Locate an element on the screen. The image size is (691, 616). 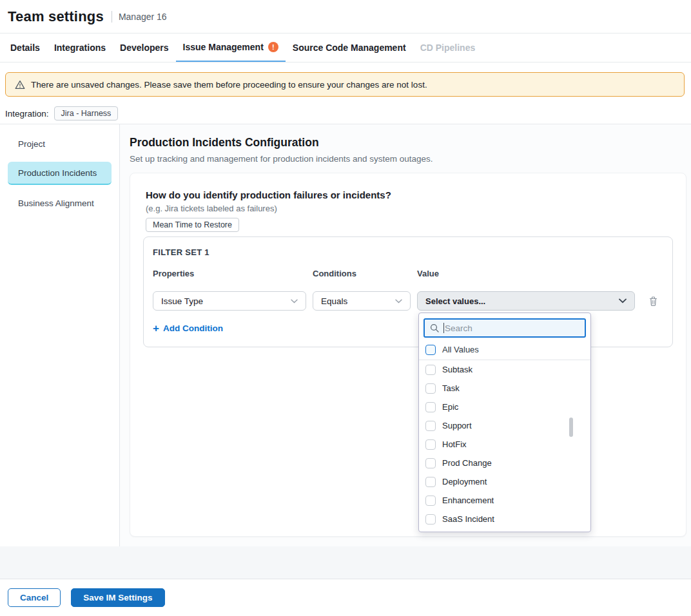
search-input is located at coordinates (512, 329).